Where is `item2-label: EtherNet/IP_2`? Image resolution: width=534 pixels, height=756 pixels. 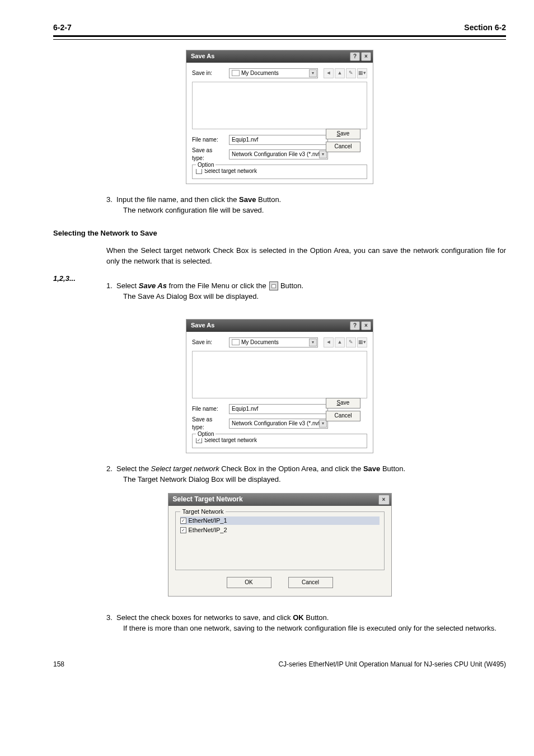 item2-label: EtherNet/IP_2 is located at coordinates (208, 530).